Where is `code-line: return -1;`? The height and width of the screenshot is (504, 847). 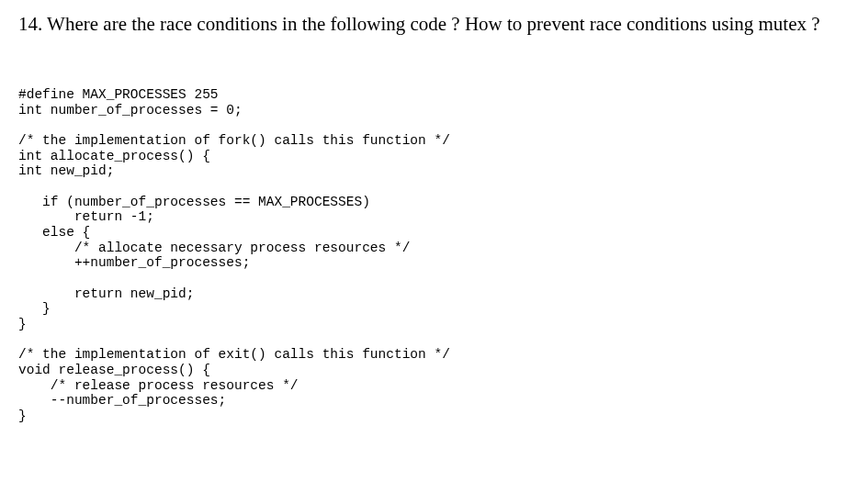
code-line: return -1; is located at coordinates (86, 217).